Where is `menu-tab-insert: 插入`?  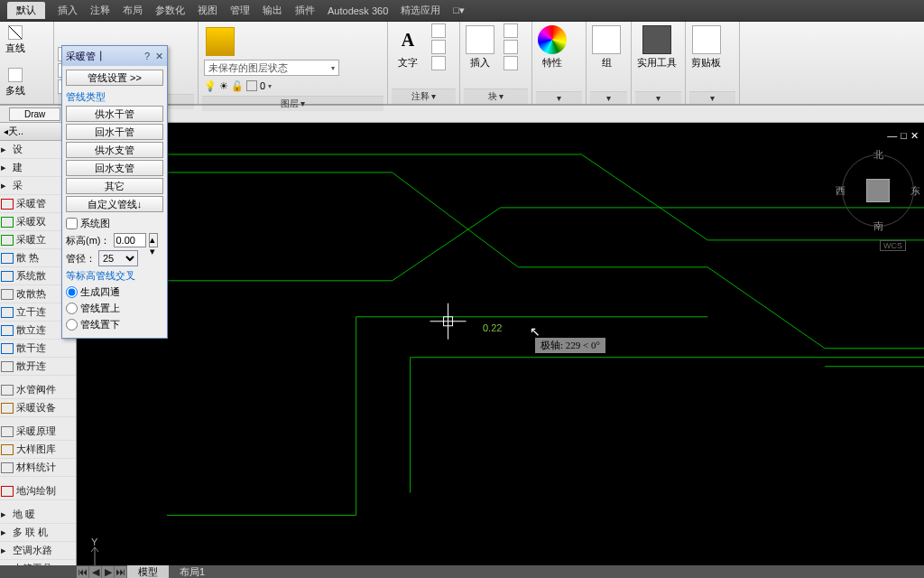
menu-tab-insert: 插入 is located at coordinates (68, 11).